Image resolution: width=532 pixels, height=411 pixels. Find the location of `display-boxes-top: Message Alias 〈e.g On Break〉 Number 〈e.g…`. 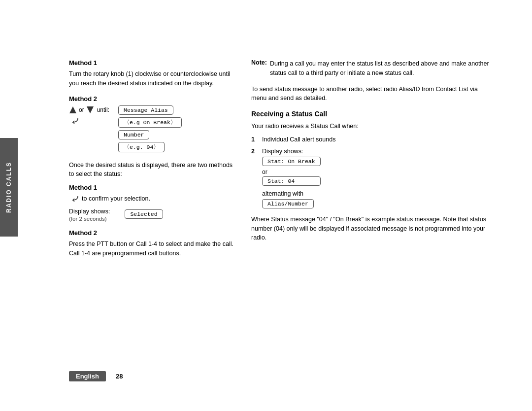

display-boxes-top: Message Alias 〈e.g On Break〉 Number 〈e.g… is located at coordinates (150, 130).